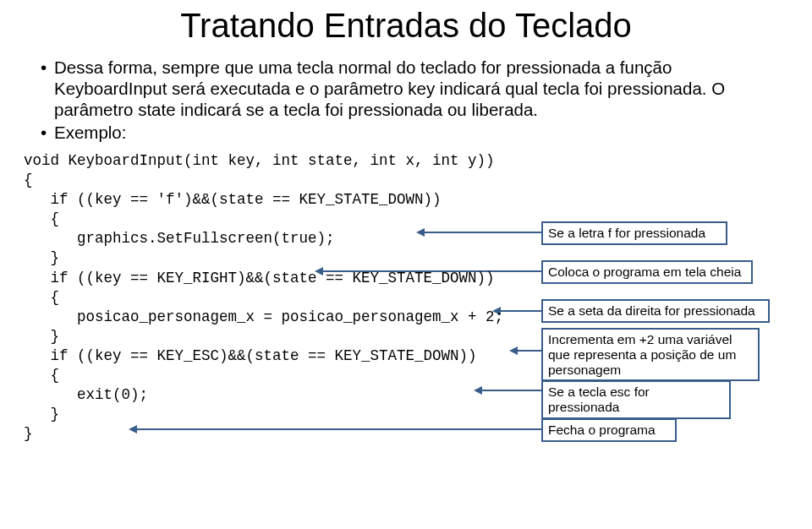  Describe the element at coordinates (264, 317) in the screenshot. I see `code-line: posicao_personagem_x = posicao_personage…` at that location.